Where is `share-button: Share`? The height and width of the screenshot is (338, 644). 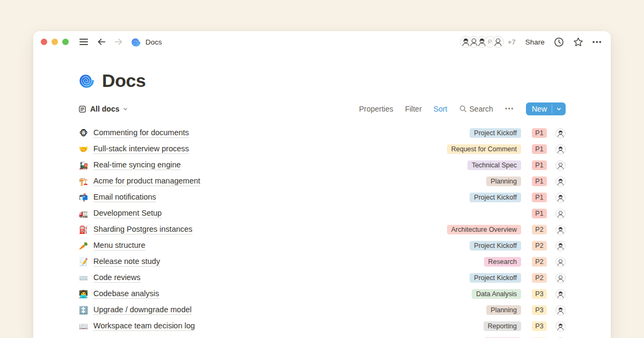 share-button: Share is located at coordinates (535, 42).